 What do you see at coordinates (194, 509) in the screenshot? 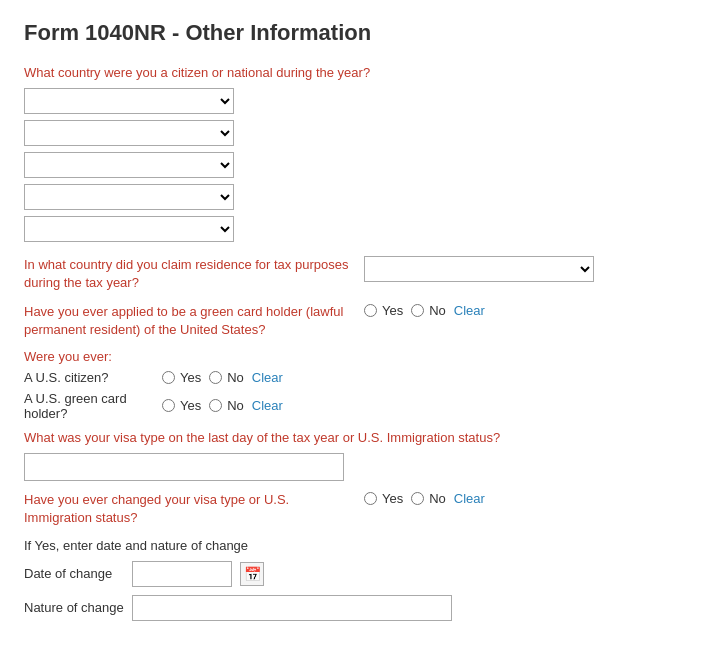
I see `visa-changed-question-label: Have you ever changed your visa type or …` at bounding box center [194, 509].